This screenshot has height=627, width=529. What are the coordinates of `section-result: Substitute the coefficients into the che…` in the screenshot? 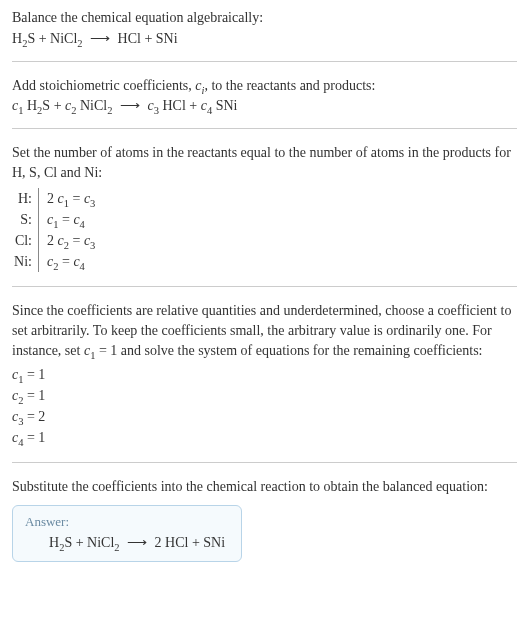 It's located at (264, 520).